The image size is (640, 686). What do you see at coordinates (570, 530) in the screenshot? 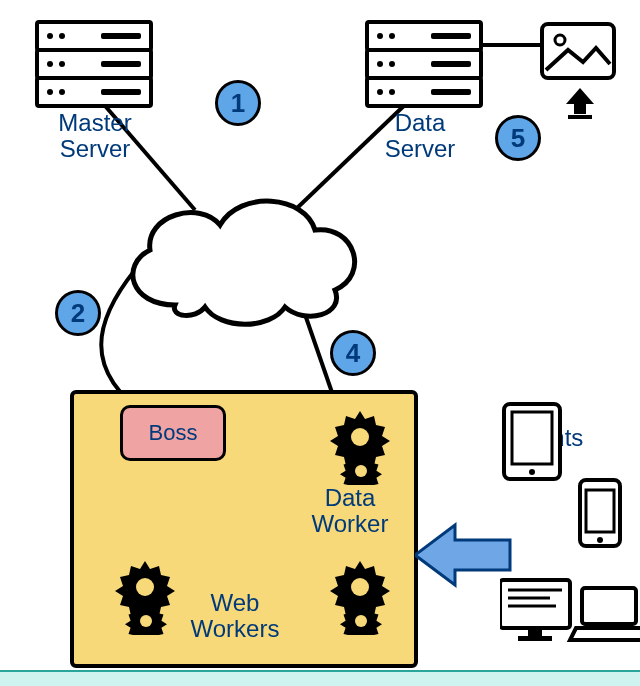
I see `client-devices-group` at bounding box center [570, 530].